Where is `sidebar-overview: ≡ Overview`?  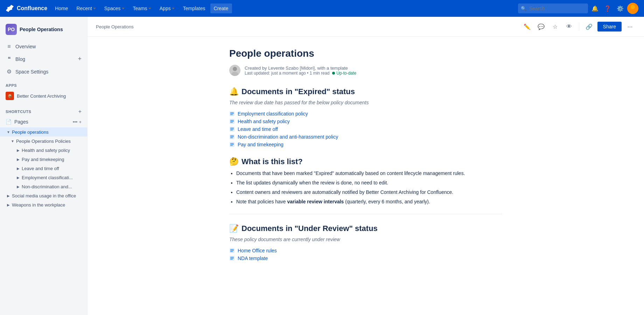 sidebar-overview: ≡ Overview is located at coordinates (43, 47).